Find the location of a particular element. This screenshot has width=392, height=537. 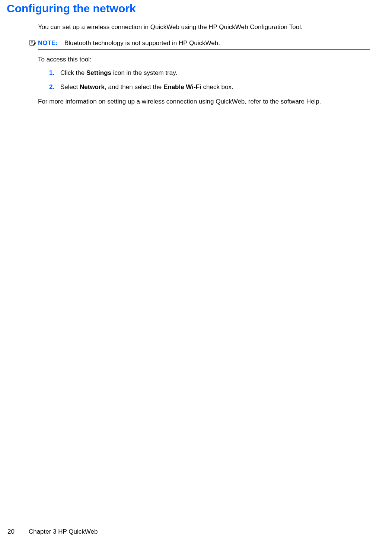

footer-page-number: 20 is located at coordinates (11, 532).